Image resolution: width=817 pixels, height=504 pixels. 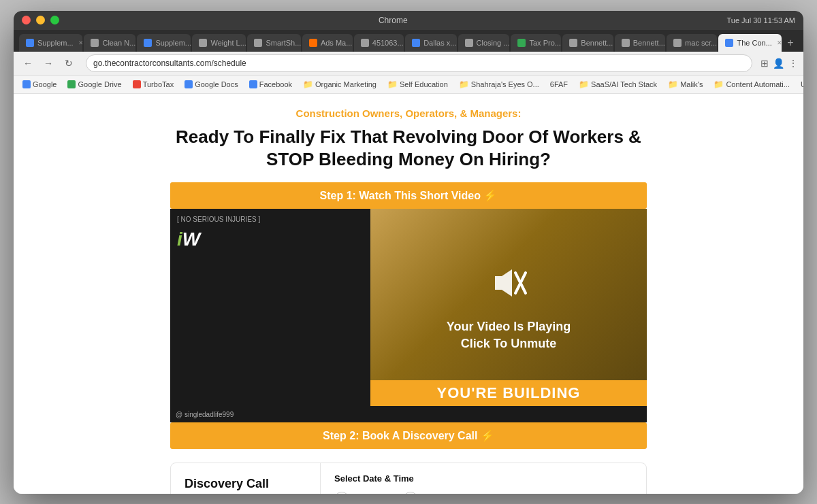 I want to click on cal-title: Discovery Call, so click(x=245, y=484).